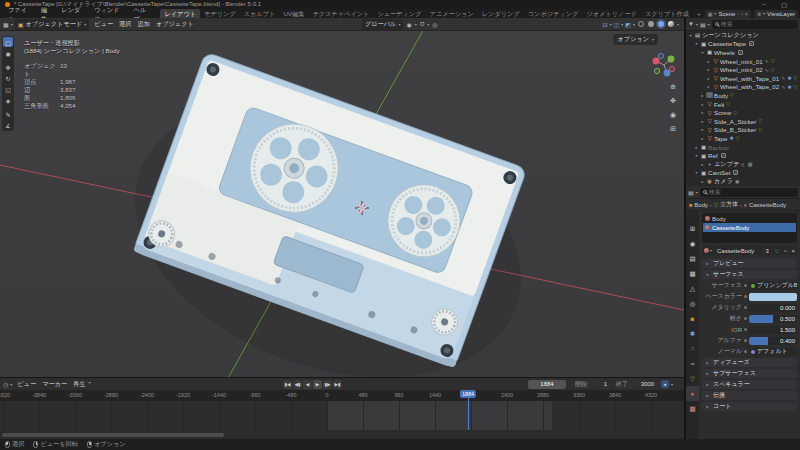  I want to click on value-slider: 0.500, so click(773, 319).